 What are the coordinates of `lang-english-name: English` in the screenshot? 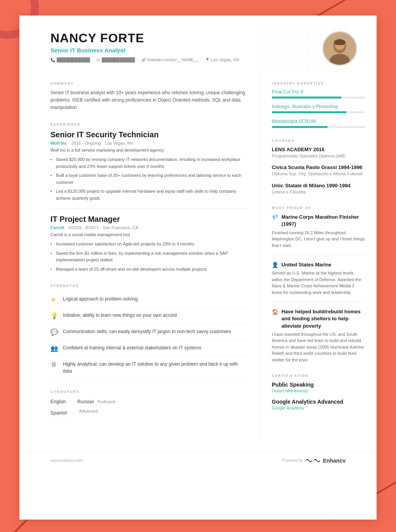 It's located at (58, 402).